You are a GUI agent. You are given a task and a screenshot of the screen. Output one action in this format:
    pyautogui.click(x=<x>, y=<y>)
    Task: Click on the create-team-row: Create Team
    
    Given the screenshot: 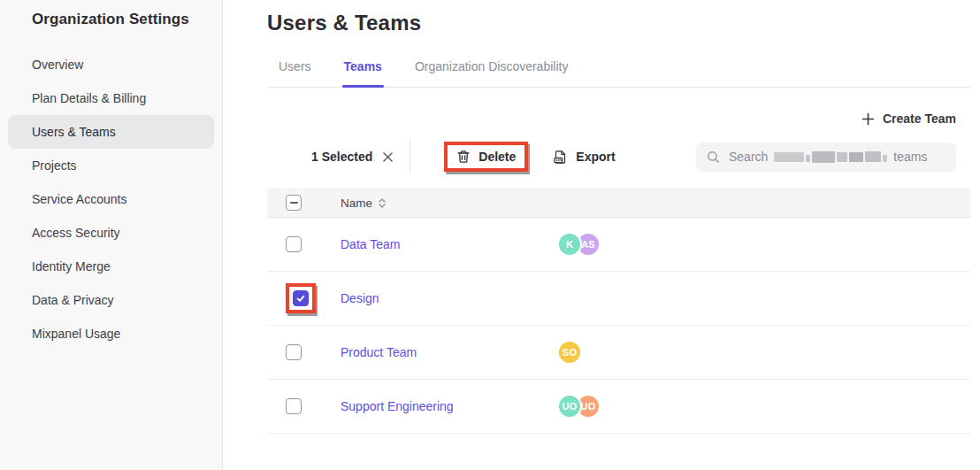 What is the action you would take?
    pyautogui.click(x=619, y=119)
    